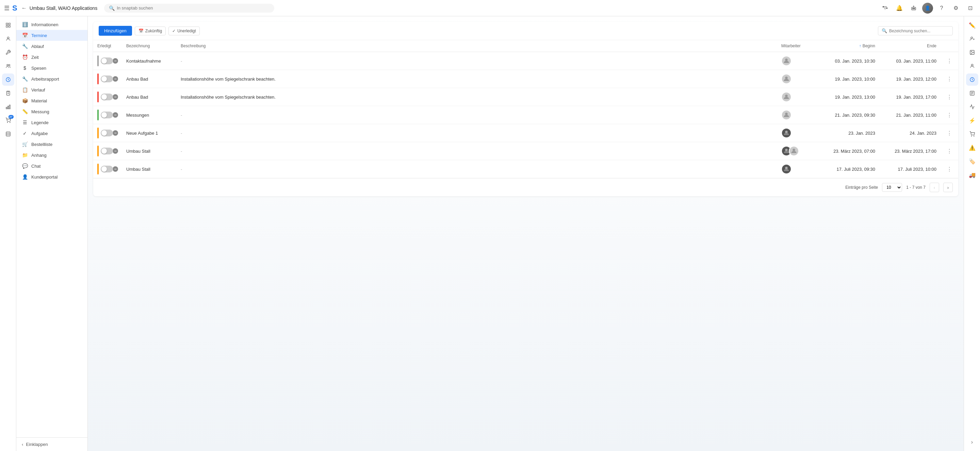  What do you see at coordinates (52, 177) in the screenshot?
I see `sidebar-item-kundenportal: 👤 Kundenportal` at bounding box center [52, 177].